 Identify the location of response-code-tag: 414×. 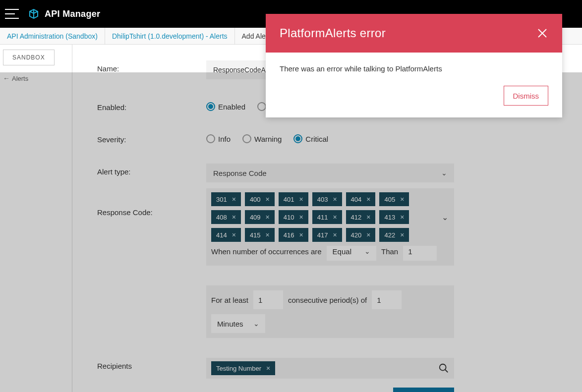
(226, 235).